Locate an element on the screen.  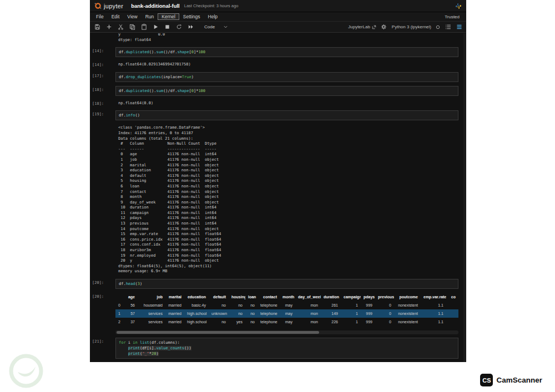
chevron-down-icon is located at coordinates (225, 27).